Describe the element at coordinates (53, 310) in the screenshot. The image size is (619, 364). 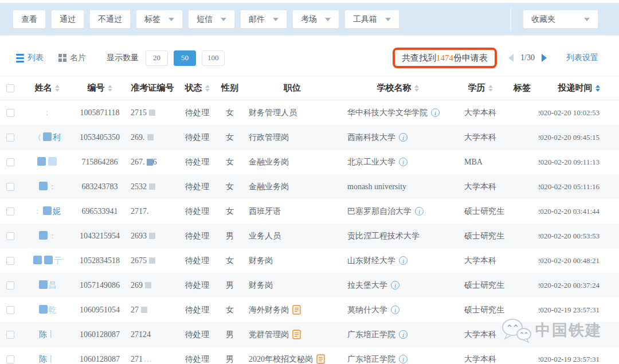
I see `name-redacted-text: 乾` at that location.